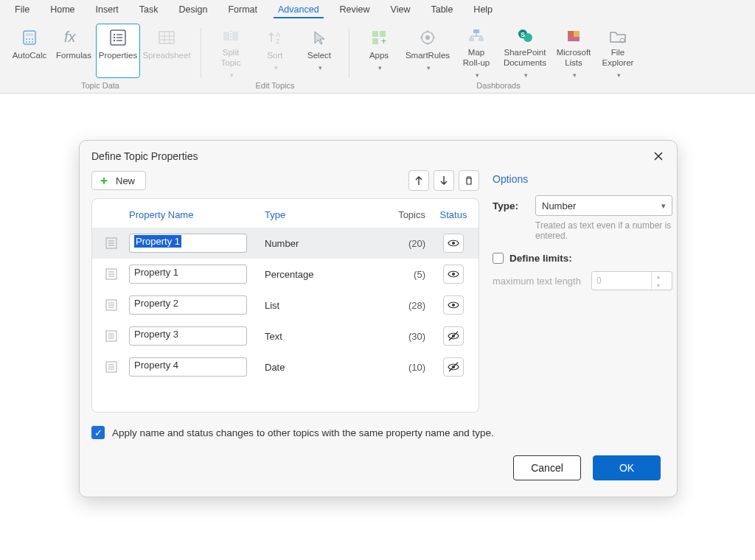  What do you see at coordinates (188, 367) in the screenshot?
I see `property-name-input: Property 4` at bounding box center [188, 367].